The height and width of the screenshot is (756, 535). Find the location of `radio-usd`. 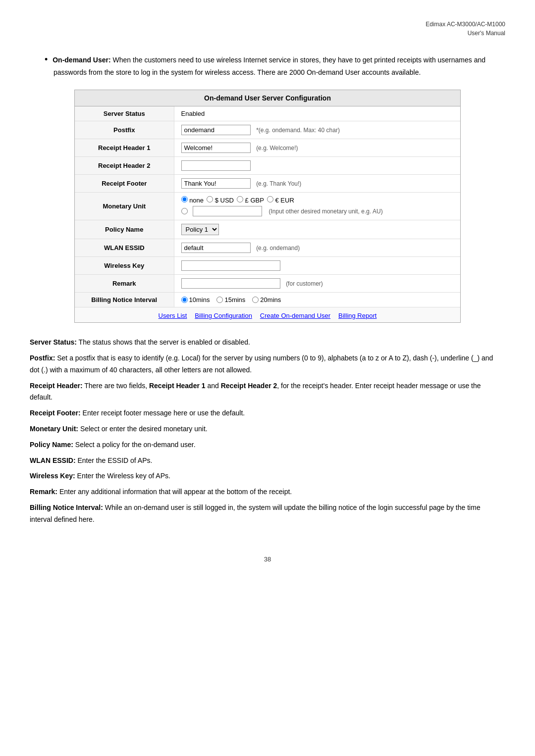

radio-usd is located at coordinates (210, 199).